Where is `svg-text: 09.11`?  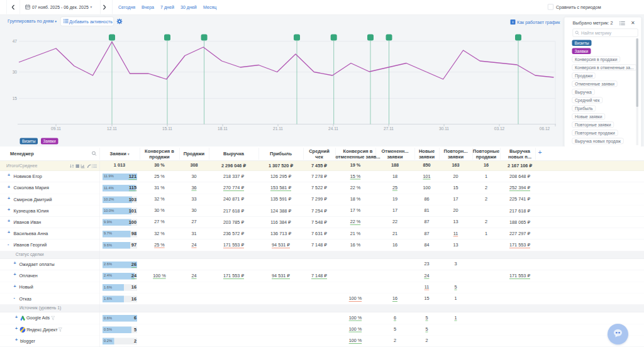 svg-text: 09.11 is located at coordinates (56, 128).